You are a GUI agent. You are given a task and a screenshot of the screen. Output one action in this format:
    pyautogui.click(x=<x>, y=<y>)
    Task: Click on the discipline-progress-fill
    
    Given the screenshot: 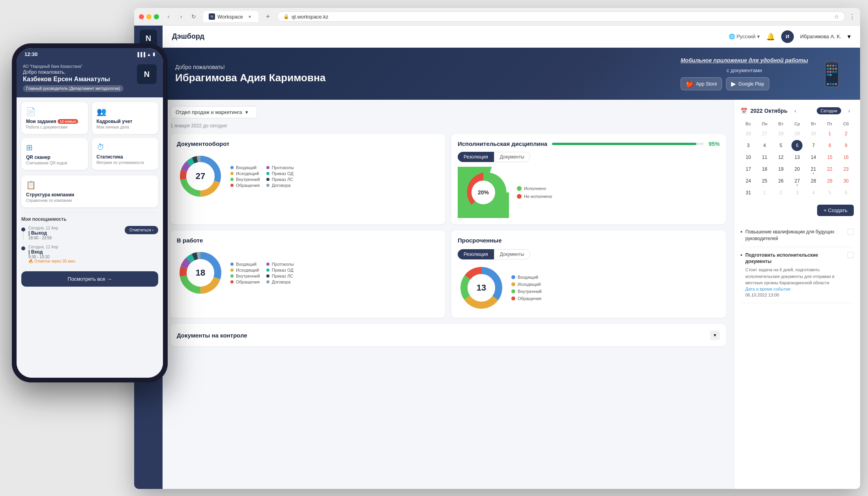 What is the action you would take?
    pyautogui.click(x=624, y=144)
    